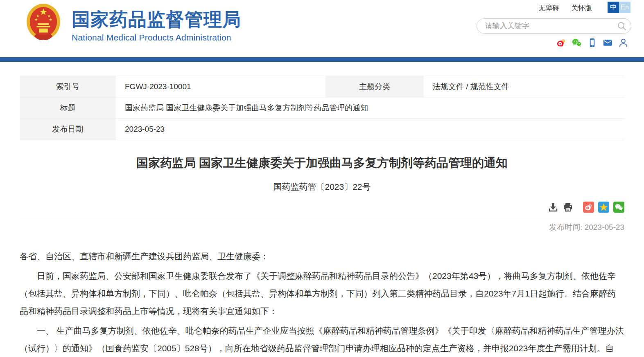 This screenshot has height=357, width=644. I want to click on share-qzone-star-icon, so click(603, 207).